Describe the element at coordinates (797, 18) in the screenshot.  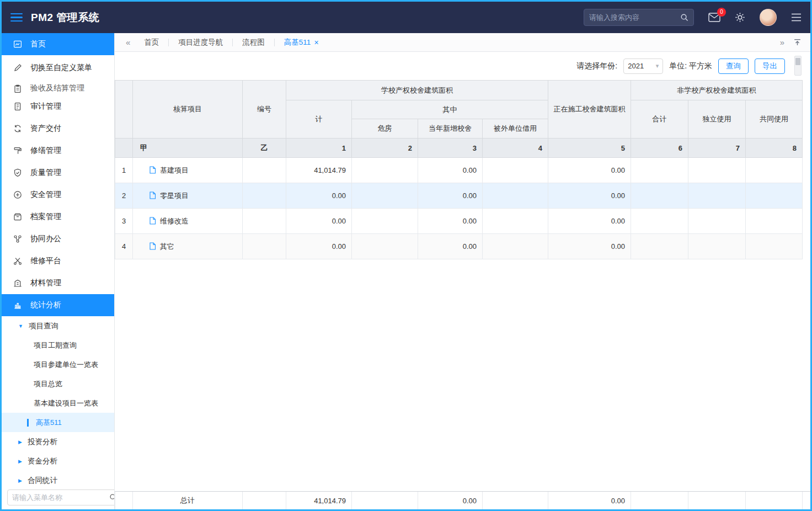
I see `more-menu-button` at that location.